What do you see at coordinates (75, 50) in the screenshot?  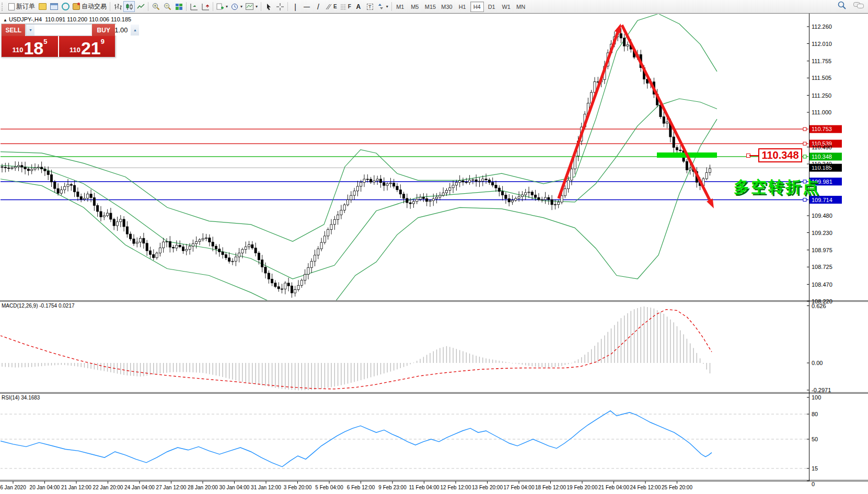 I see `buy-price-handle: 110` at bounding box center [75, 50].